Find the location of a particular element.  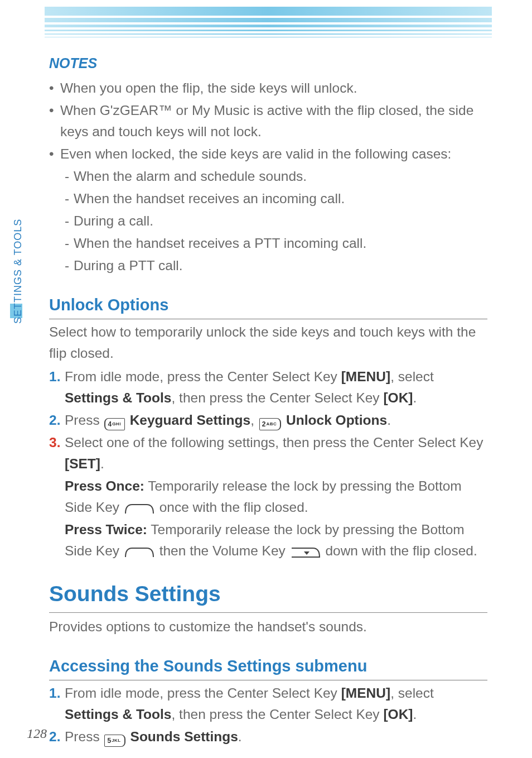

notes-bullet: When G'zGEAR™ or My Music is active with… is located at coordinates (268, 121).